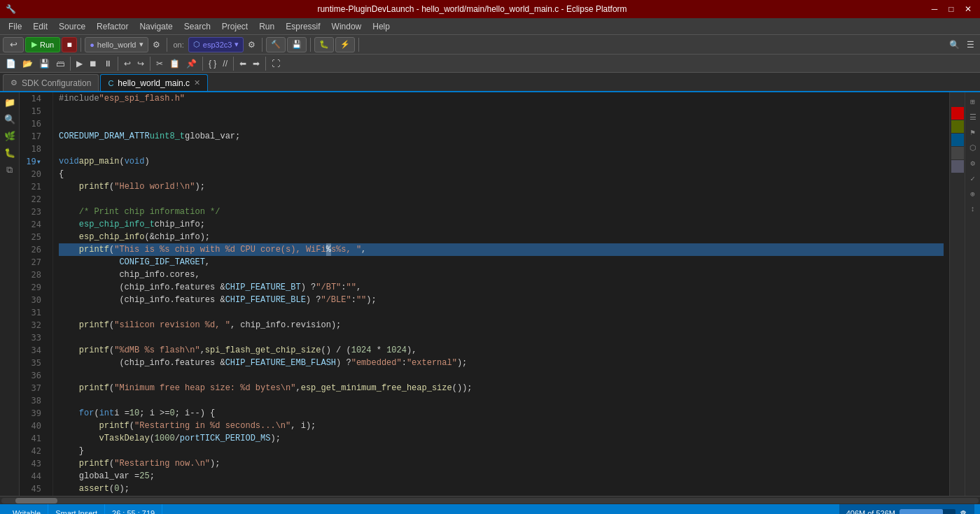 Image resolution: width=980 pixels, height=514 pixels. I want to click on search-button: 🔍, so click(955, 45).